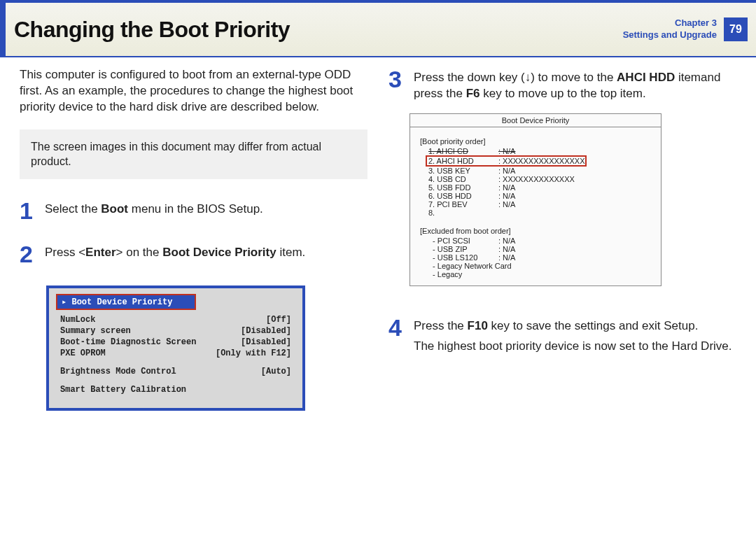 The height and width of the screenshot is (536, 756). I want to click on step-2: 2 Press <Enter> on the Boot Device Prior…, so click(193, 254).